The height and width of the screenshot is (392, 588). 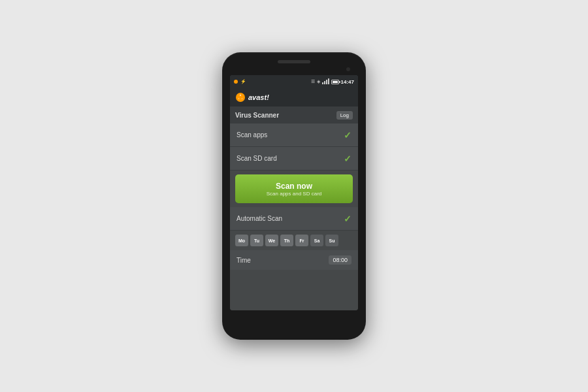 What do you see at coordinates (259, 97) in the screenshot?
I see `avast-brand-text: avast!` at bounding box center [259, 97].